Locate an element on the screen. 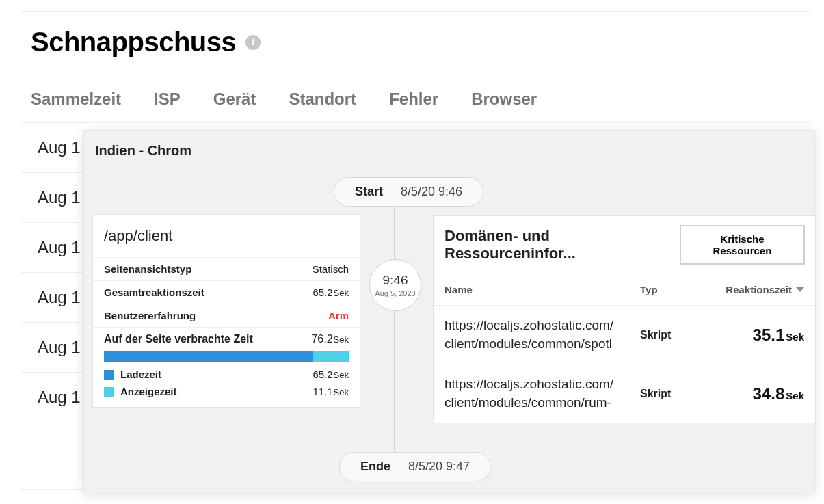 This screenshot has width=824, height=504. chevron-down-icon is located at coordinates (800, 290).